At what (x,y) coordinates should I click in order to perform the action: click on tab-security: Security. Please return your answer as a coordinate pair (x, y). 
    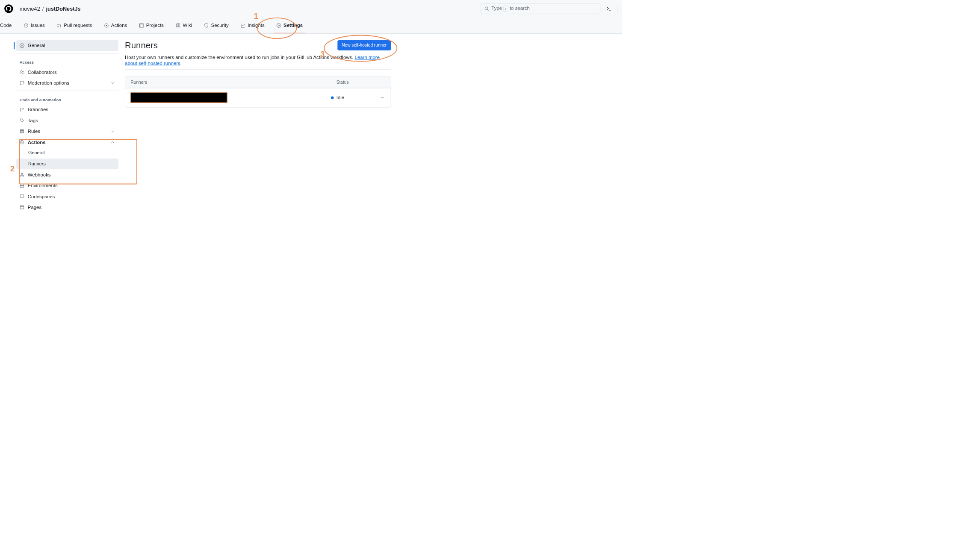
    Looking at the image, I should click on (216, 26).